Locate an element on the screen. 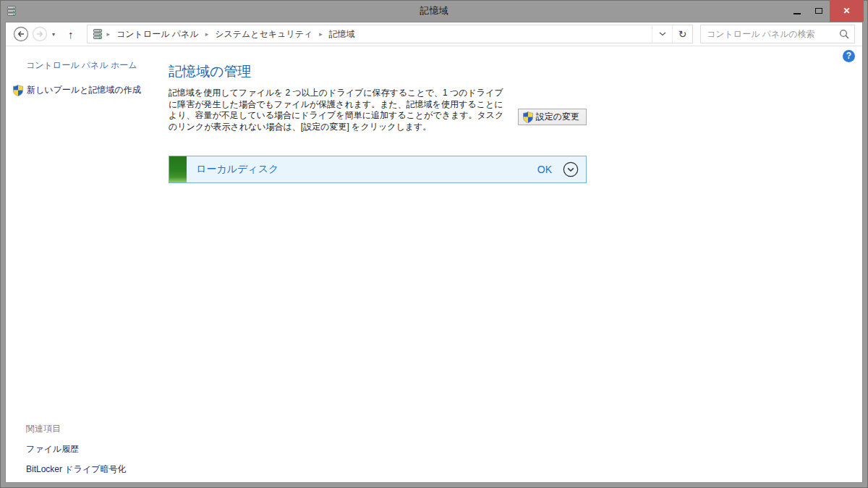 This screenshot has width=868, height=488. titlebar: 記憶域 ✕ is located at coordinates (434, 11).